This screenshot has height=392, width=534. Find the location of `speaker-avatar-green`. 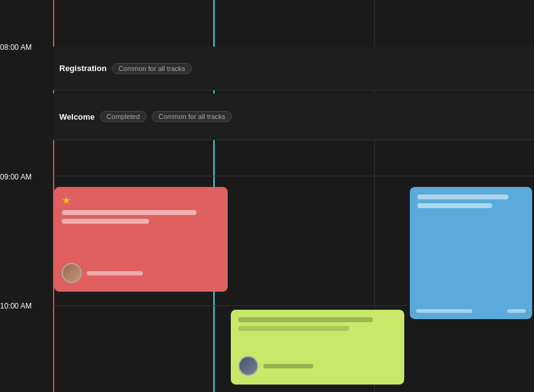

speaker-avatar-green is located at coordinates (248, 366).